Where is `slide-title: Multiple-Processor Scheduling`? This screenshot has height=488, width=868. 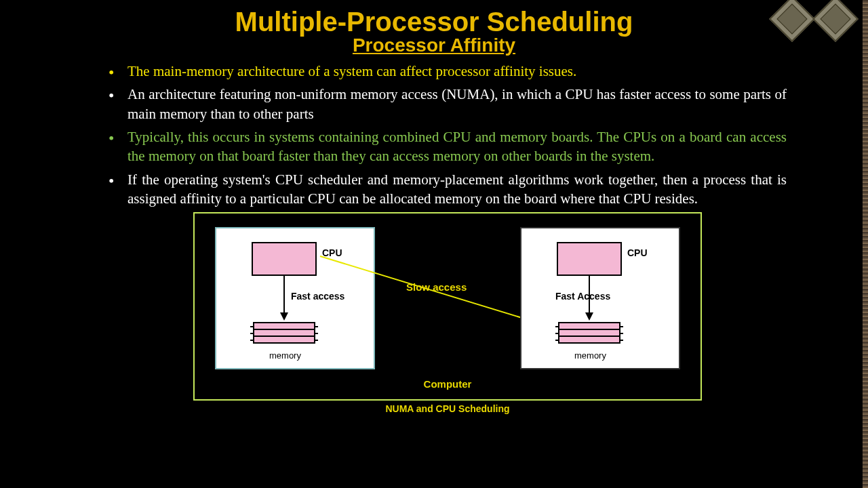 slide-title: Multiple-Processor Scheduling is located at coordinates (434, 22).